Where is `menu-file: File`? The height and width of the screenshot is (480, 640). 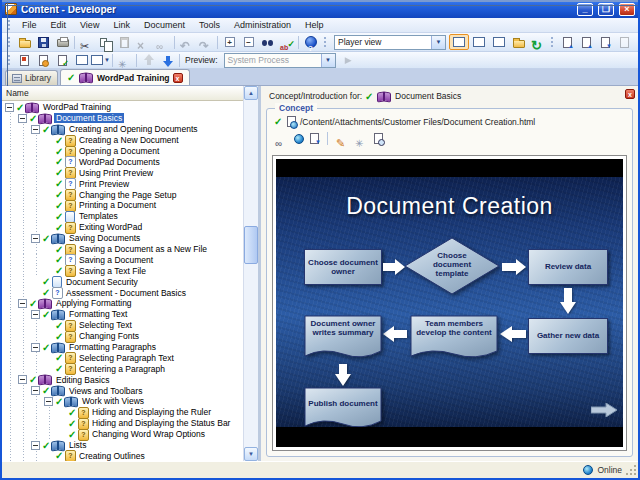
menu-file: File is located at coordinates (30, 25).